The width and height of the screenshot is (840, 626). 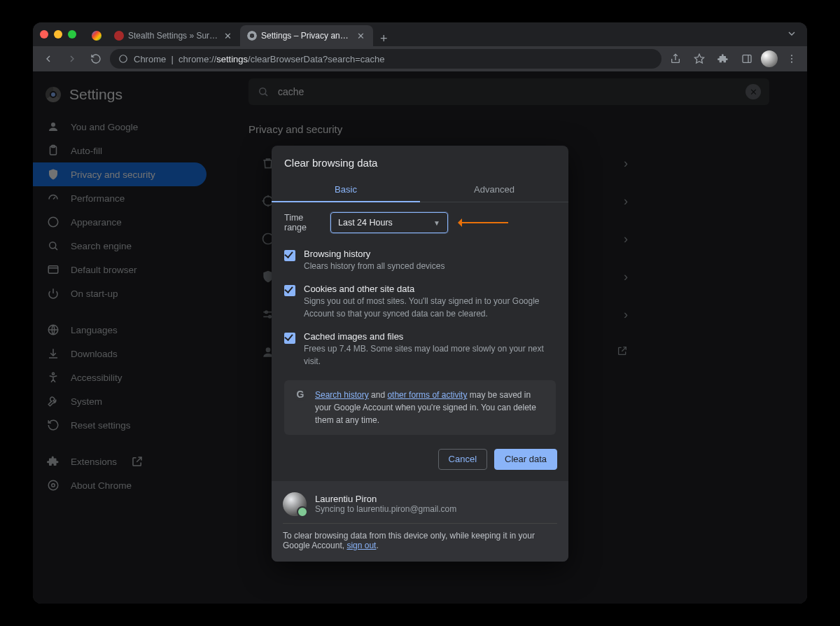 I want to click on sidebar-item-label: Auto-fill, so click(x=87, y=151).